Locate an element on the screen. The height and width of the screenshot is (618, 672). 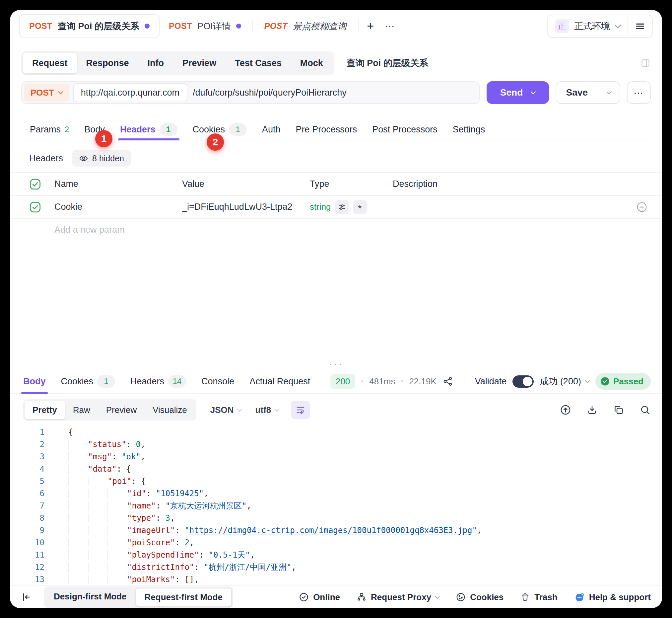
export-button is located at coordinates (565, 410).